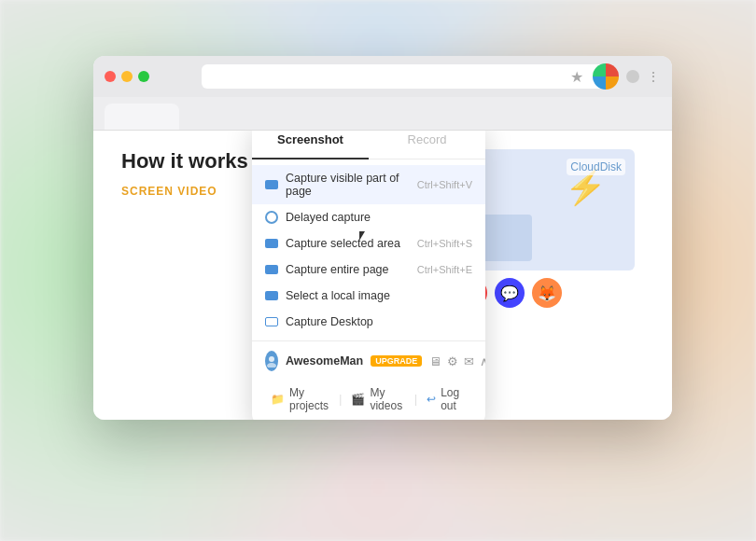 The image size is (756, 541). I want to click on delayed-capture-icon, so click(272, 217).